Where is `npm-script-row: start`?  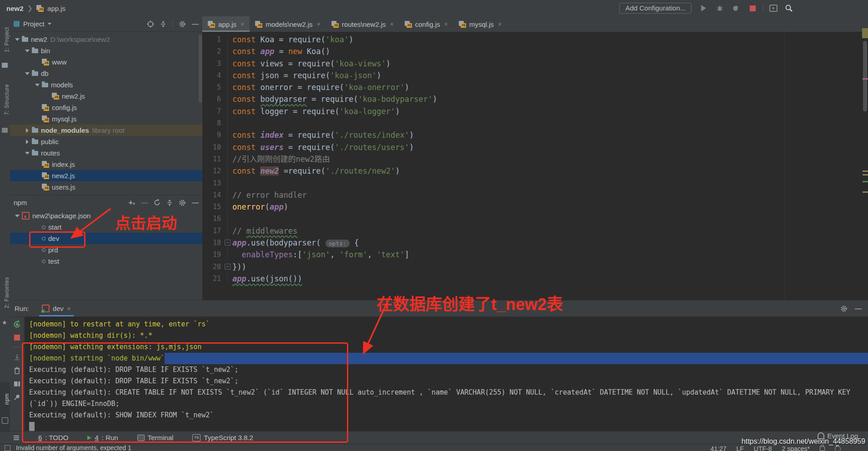 npm-script-row: start is located at coordinates (106, 227).